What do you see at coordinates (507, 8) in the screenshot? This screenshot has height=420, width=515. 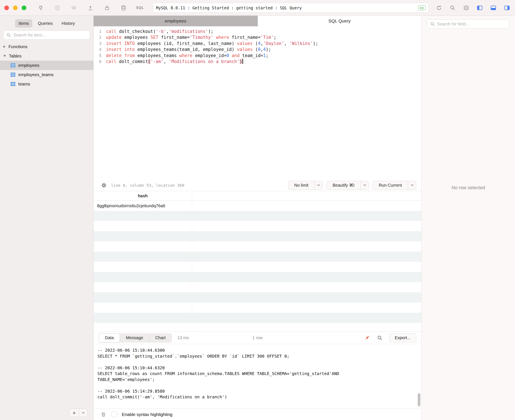 I see `toggle-right-panel-icon` at bounding box center [507, 8].